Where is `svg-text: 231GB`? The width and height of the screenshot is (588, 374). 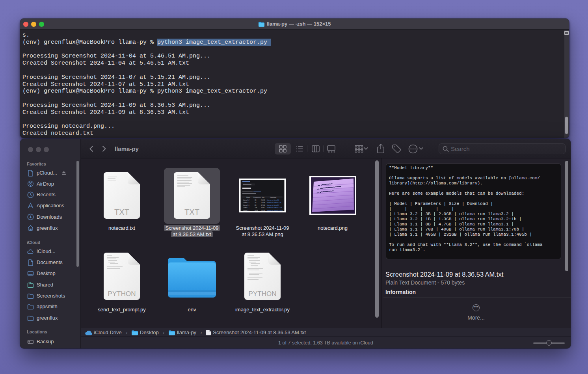
svg-text: 231GB is located at coordinates (263, 210).